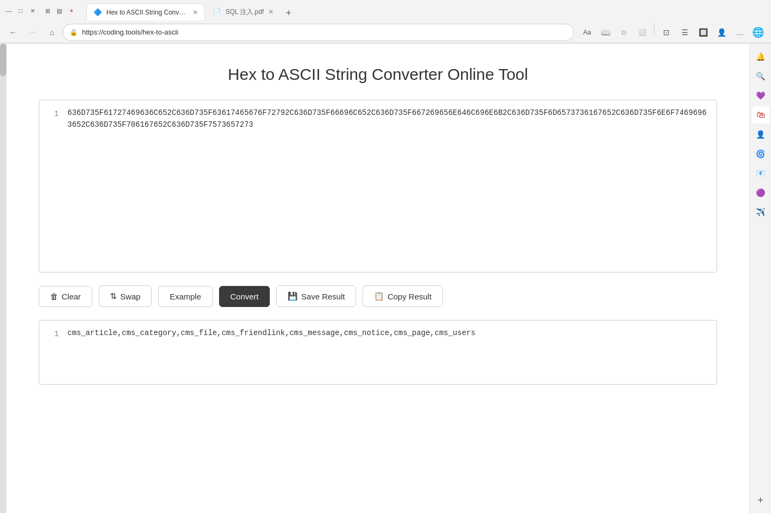  What do you see at coordinates (761, 57) in the screenshot?
I see `sidebar-notifications-icon: 🔔` at bounding box center [761, 57].